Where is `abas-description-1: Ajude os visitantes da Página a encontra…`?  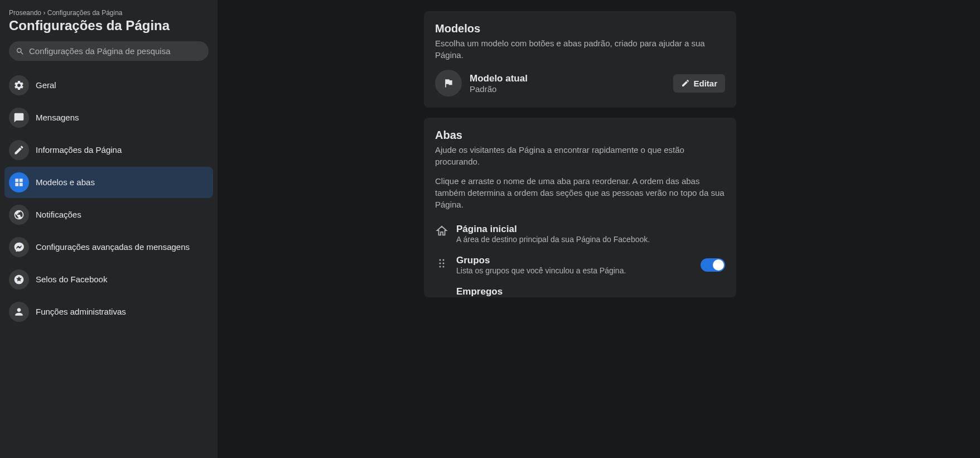
abas-description-1: Ajude os visitantes da Página a encontra… is located at coordinates (580, 156).